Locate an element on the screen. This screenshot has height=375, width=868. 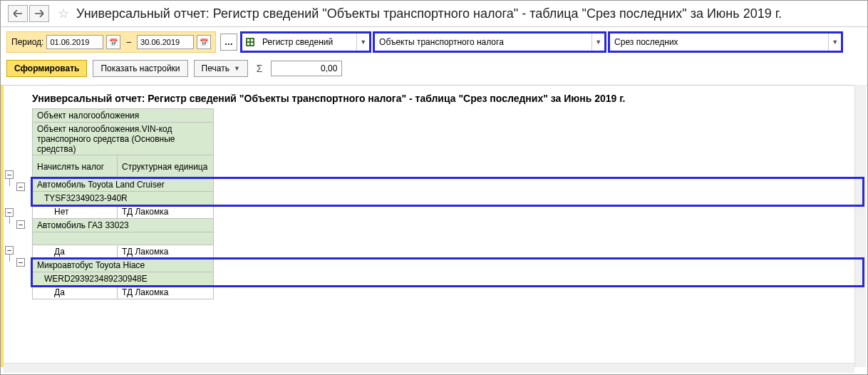
group-vin-row: WERD293923489230948E is located at coordinates (448, 279).